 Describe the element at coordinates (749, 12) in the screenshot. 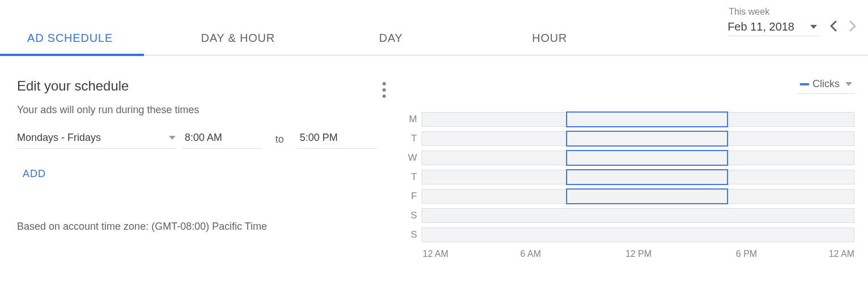

I see `date-range-label: This week` at that location.